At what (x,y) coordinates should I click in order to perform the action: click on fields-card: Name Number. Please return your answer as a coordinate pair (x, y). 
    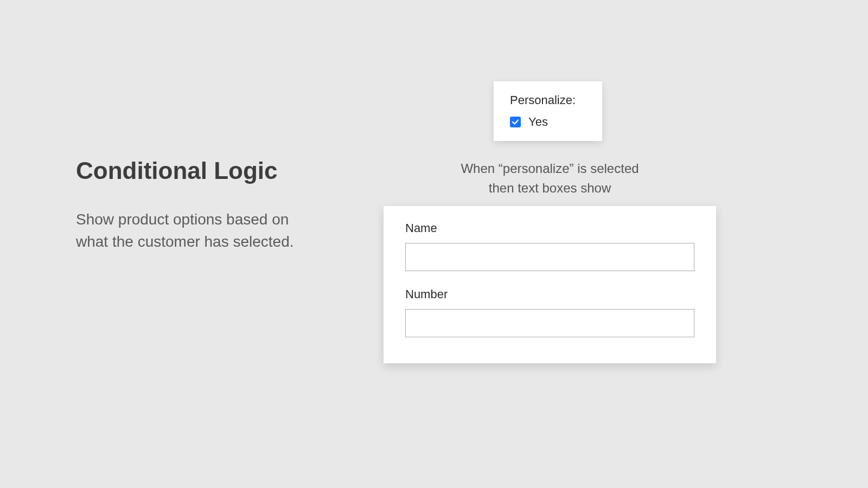
    Looking at the image, I should click on (550, 285).